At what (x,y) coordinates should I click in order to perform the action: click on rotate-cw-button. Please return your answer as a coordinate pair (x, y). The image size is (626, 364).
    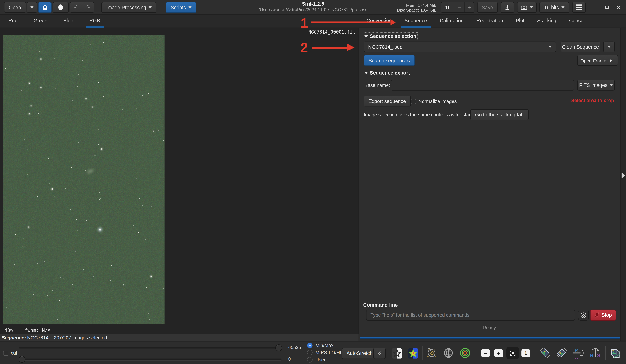
    Looking at the image, I should click on (562, 353).